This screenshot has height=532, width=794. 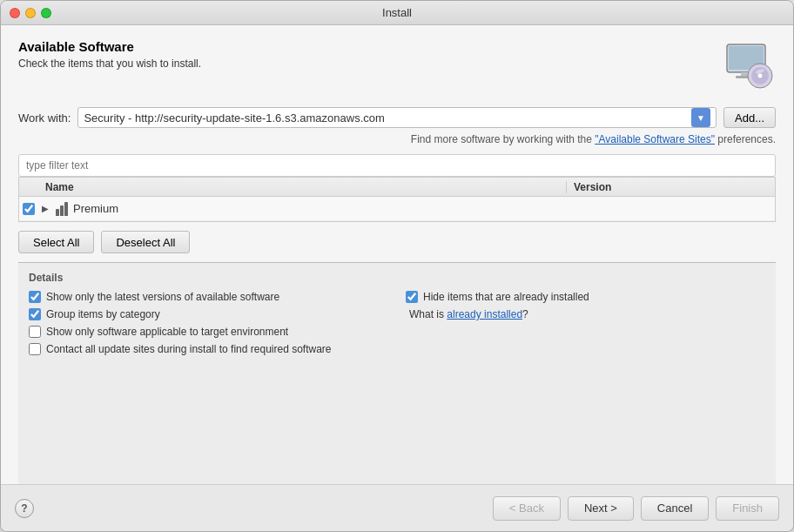 What do you see at coordinates (24, 508) in the screenshot?
I see `help-button: ?` at bounding box center [24, 508].